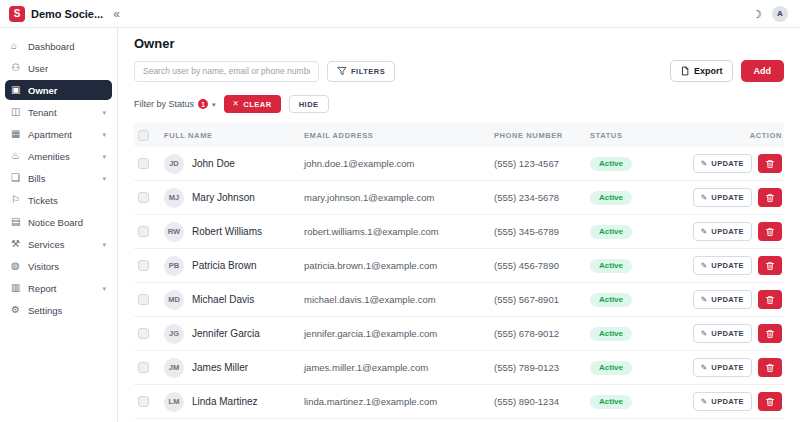 This screenshot has width=800, height=422. I want to click on topbar: S Demo Socie... « ☾ A, so click(400, 14).